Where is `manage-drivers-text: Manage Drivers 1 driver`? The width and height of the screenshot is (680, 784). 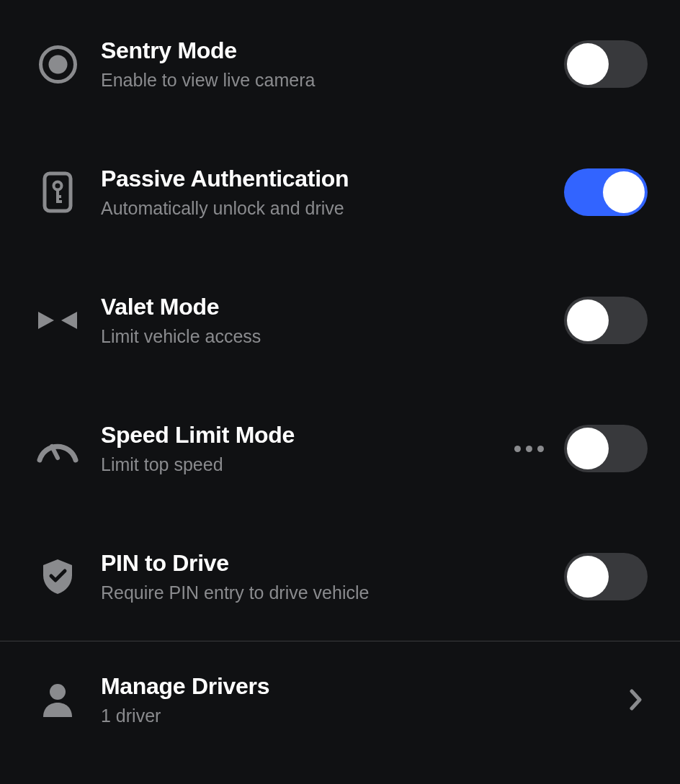 manage-drivers-text: Manage Drivers 1 driver is located at coordinates (353, 700).